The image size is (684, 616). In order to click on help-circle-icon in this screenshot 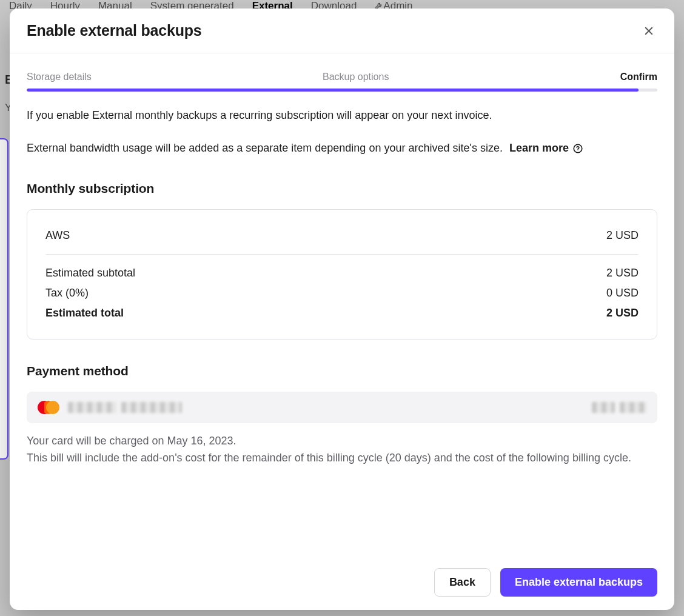, I will do `click(578, 149)`.